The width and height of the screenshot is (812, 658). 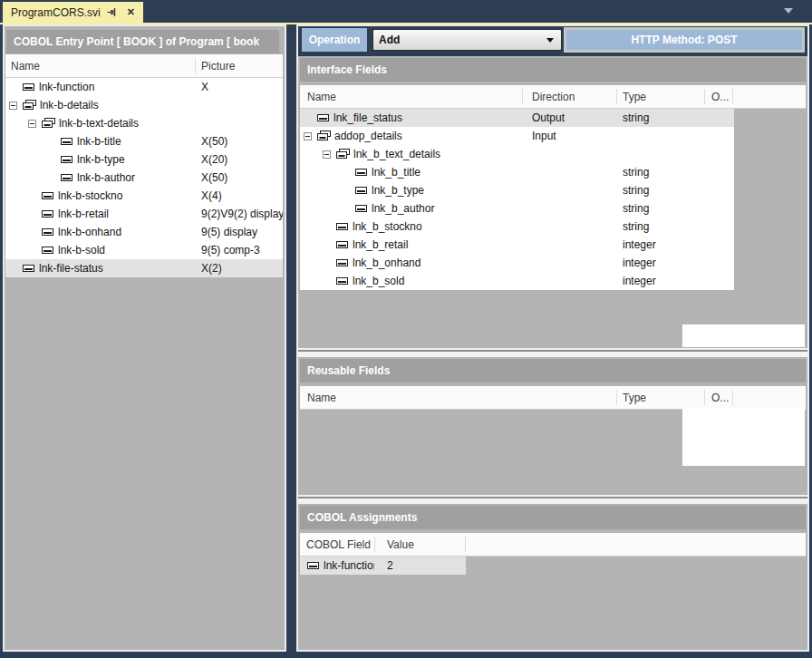 I want to click on interface-field-row: lnk_b_stocknostring, so click(x=517, y=227).